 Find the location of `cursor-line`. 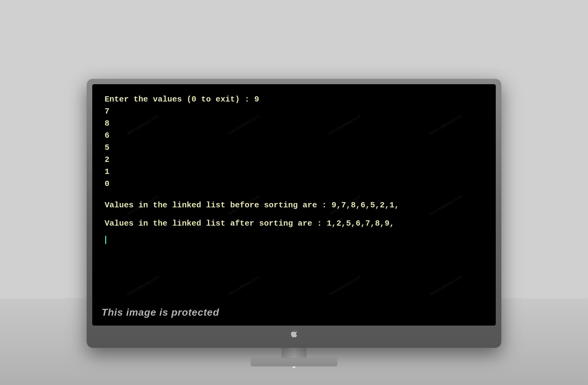

cursor-line is located at coordinates (294, 240).